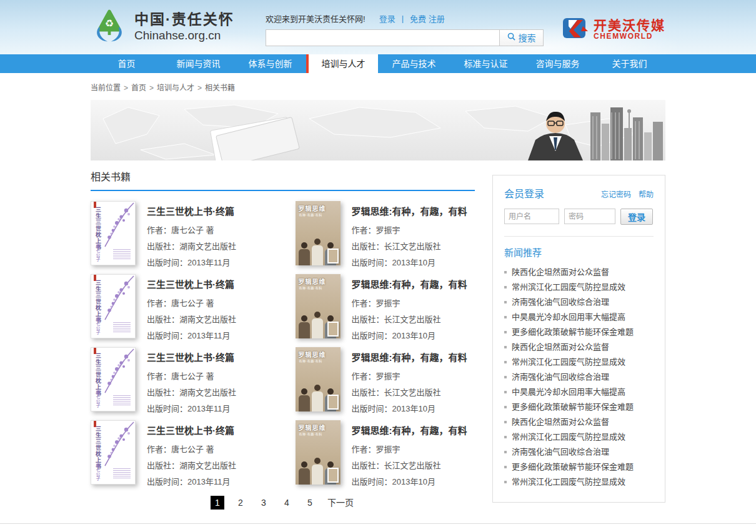  Describe the element at coordinates (139, 88) in the screenshot. I see `breadcrumb-link: 首页` at that location.